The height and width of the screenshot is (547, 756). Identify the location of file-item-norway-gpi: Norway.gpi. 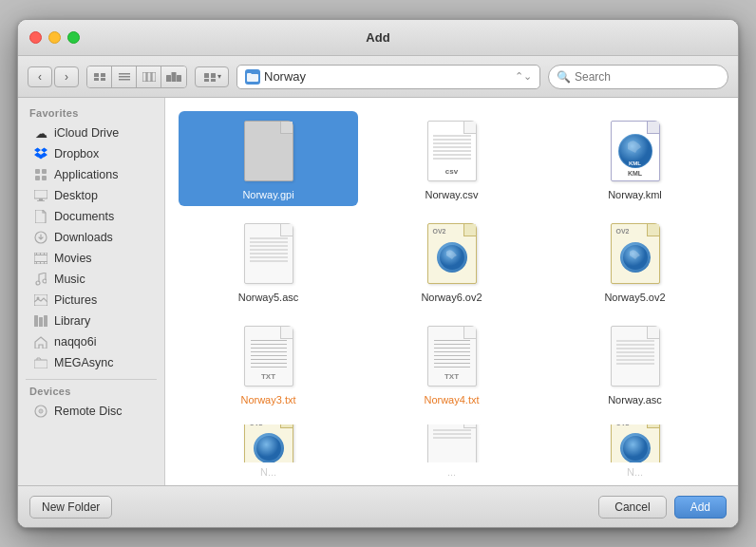
(268, 159).